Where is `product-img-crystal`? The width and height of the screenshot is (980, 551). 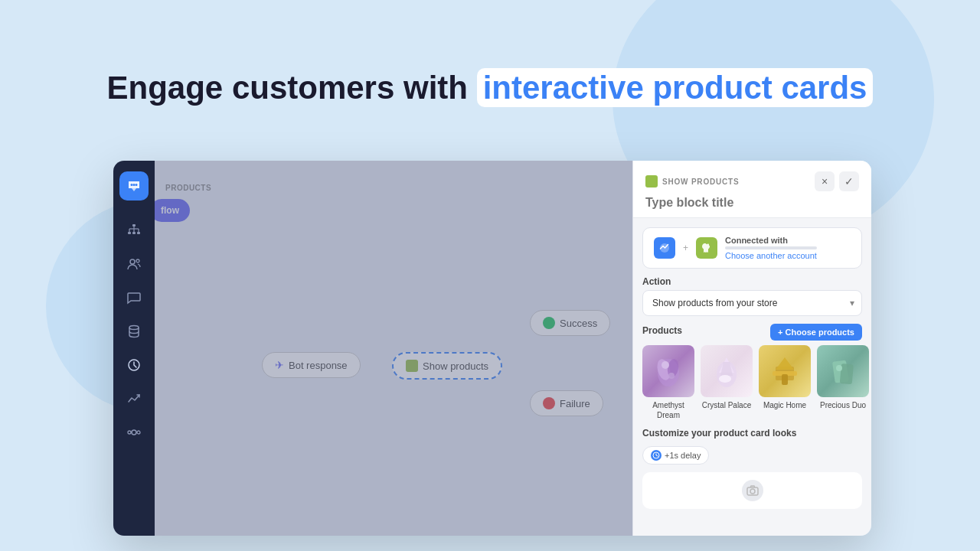 product-img-crystal is located at coordinates (727, 371).